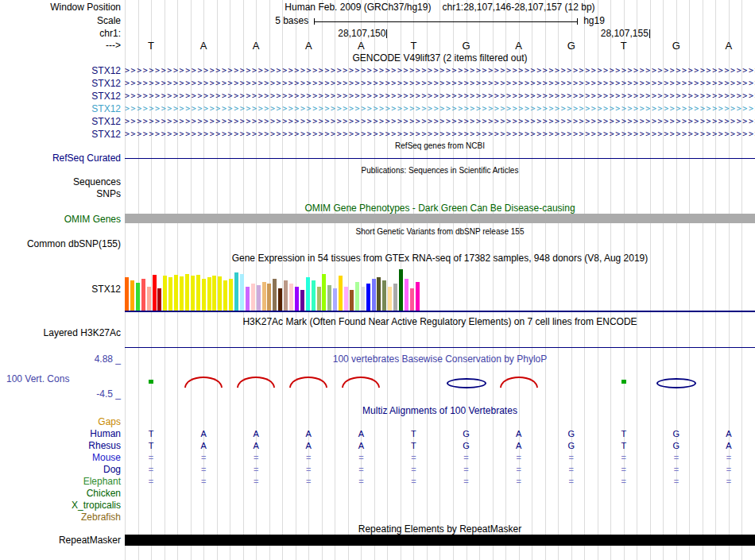  Describe the element at coordinates (60, 245) in the screenshot. I see `dbsnp-label: Common dbSNP(155)` at that location.